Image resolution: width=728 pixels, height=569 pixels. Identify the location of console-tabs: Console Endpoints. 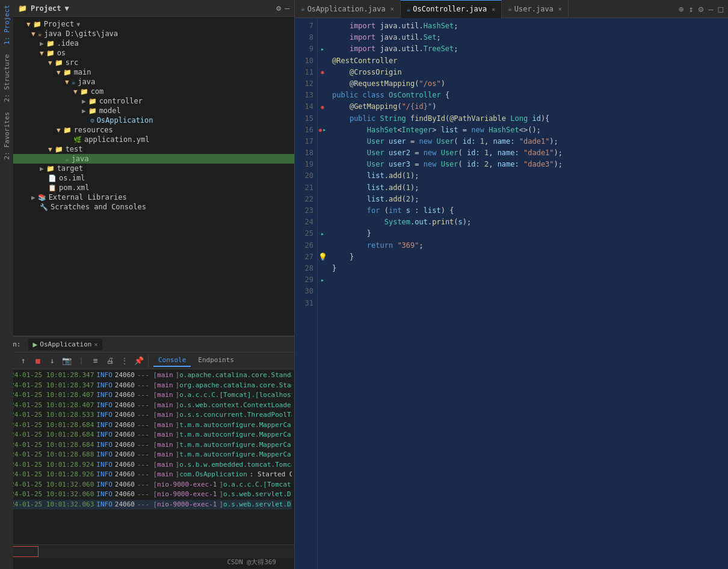
(196, 361).